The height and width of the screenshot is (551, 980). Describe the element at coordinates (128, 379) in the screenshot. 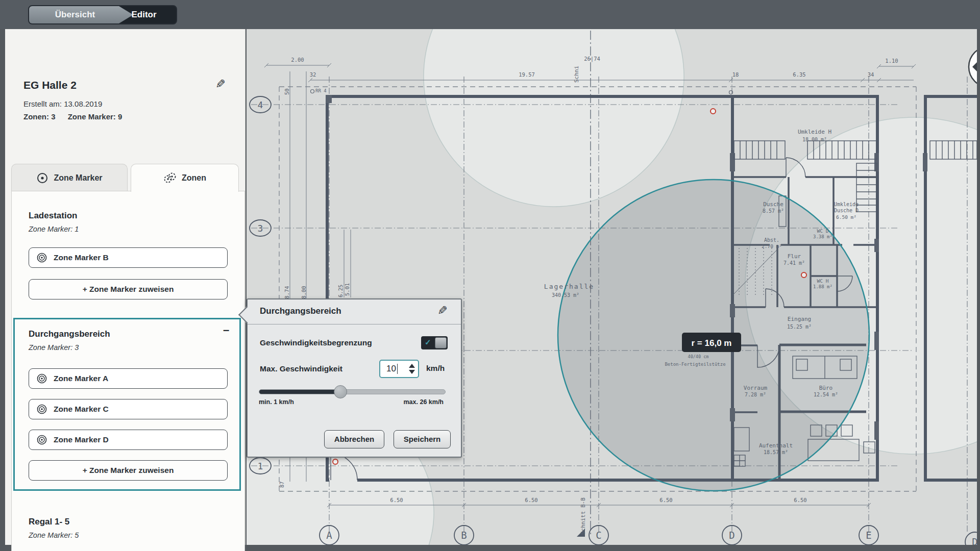

I see `zone-marker-a-button: Zone Marker A` at that location.